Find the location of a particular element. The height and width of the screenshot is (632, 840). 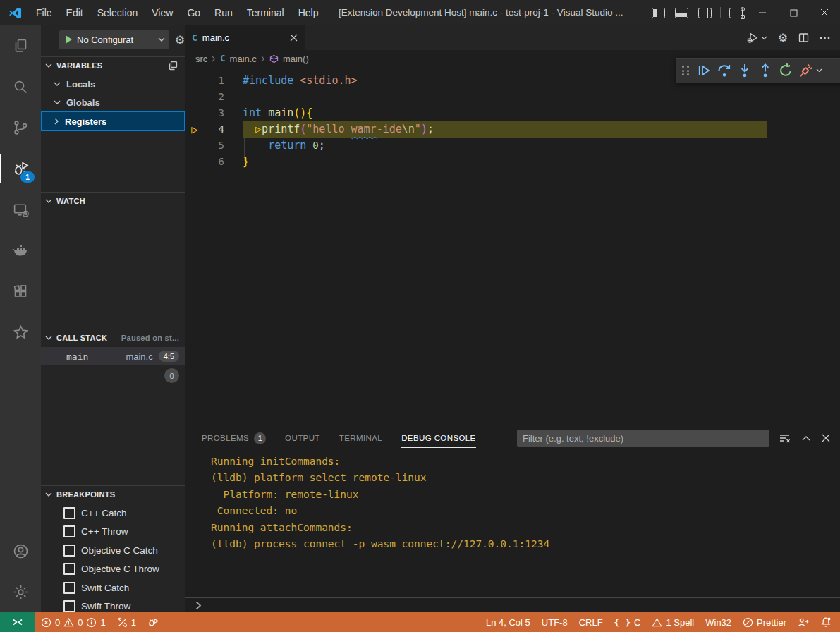

step-into-icon is located at coordinates (745, 71).